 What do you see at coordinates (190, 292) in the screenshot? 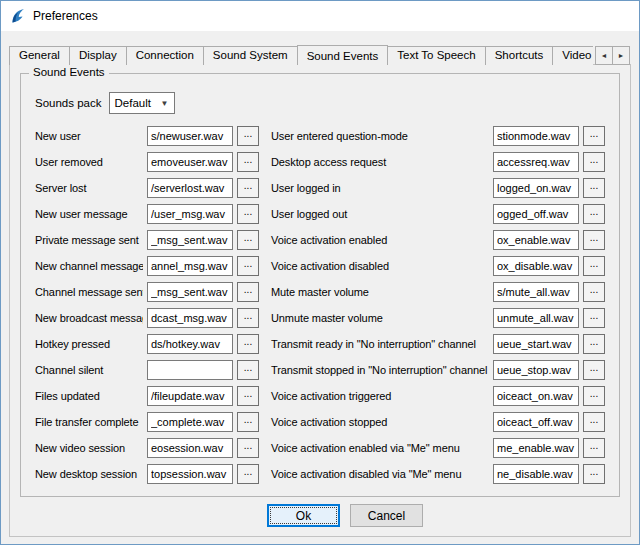
I see `input-channel-message-sent` at bounding box center [190, 292].